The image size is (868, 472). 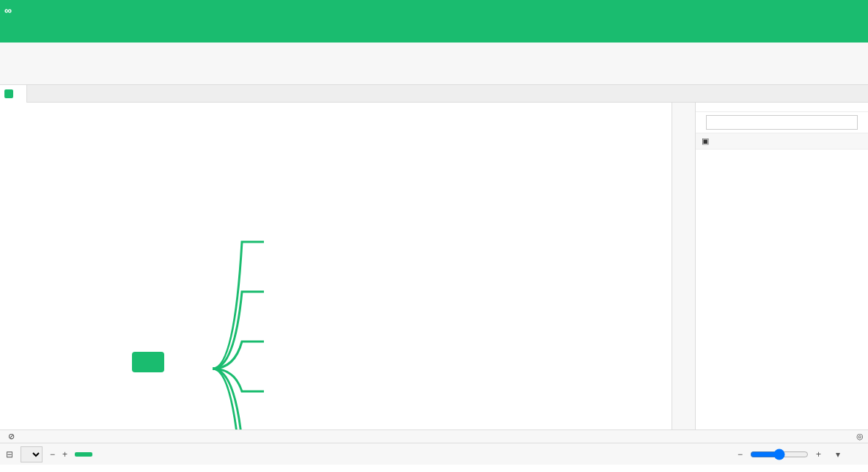 I want to click on document-tab-bar, so click(x=434, y=94).